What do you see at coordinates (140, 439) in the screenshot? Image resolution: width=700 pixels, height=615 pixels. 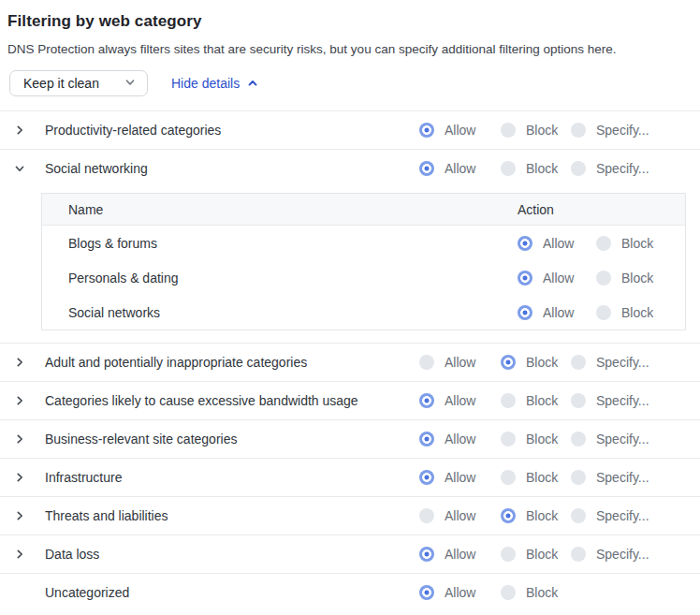 I see `category-label: Business-relevant site categories` at bounding box center [140, 439].